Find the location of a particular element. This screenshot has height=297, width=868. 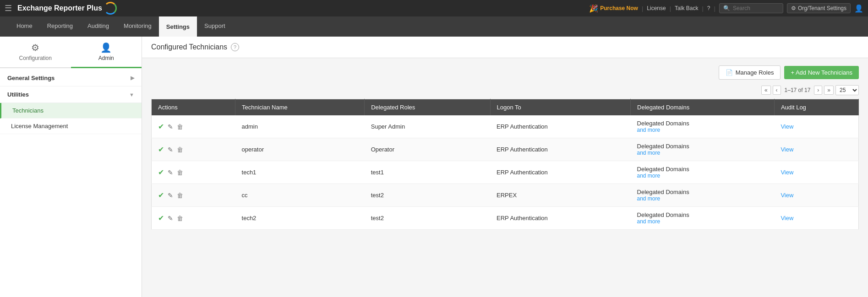

user-account-icon: 👤 is located at coordinates (859, 8).